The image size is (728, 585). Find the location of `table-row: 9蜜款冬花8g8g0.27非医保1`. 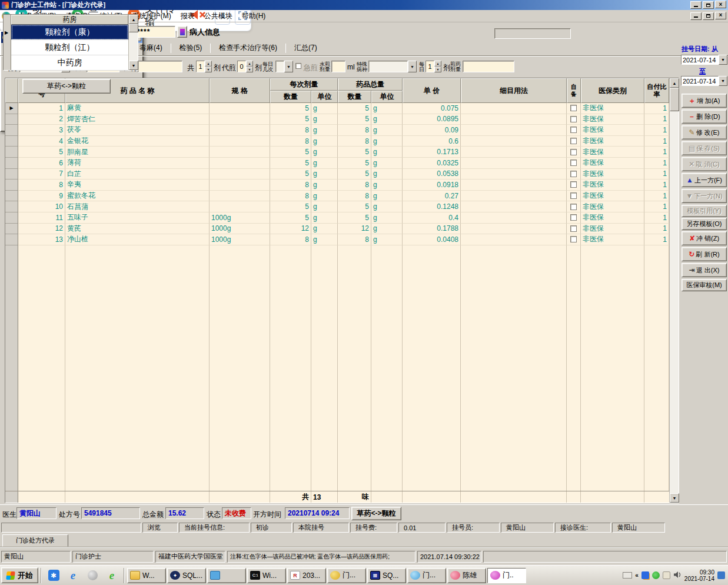

table-row: 9蜜款冬花8g8g0.27非医保1 is located at coordinates (337, 197).